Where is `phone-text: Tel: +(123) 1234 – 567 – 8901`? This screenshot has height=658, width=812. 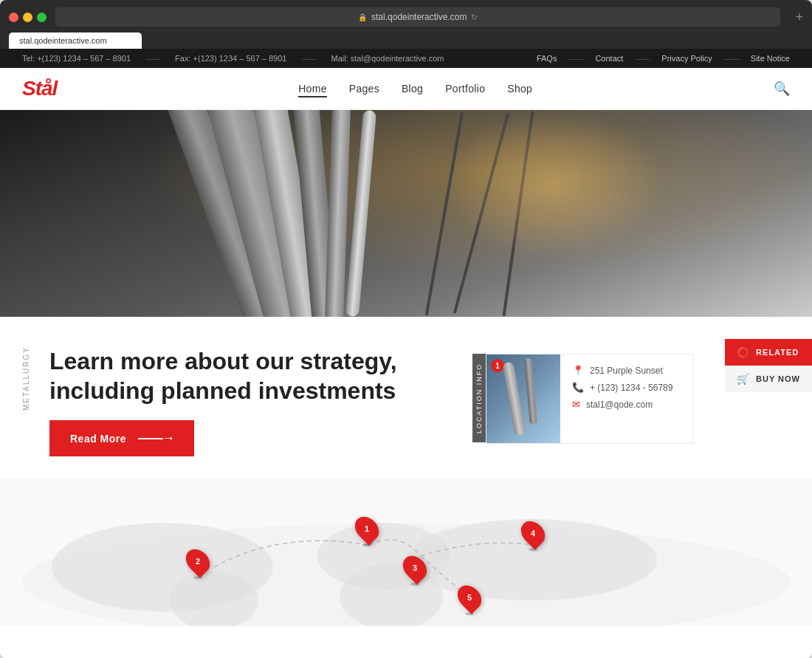 phone-text: Tel: +(123) 1234 – 567 – 8901 is located at coordinates (77, 58).